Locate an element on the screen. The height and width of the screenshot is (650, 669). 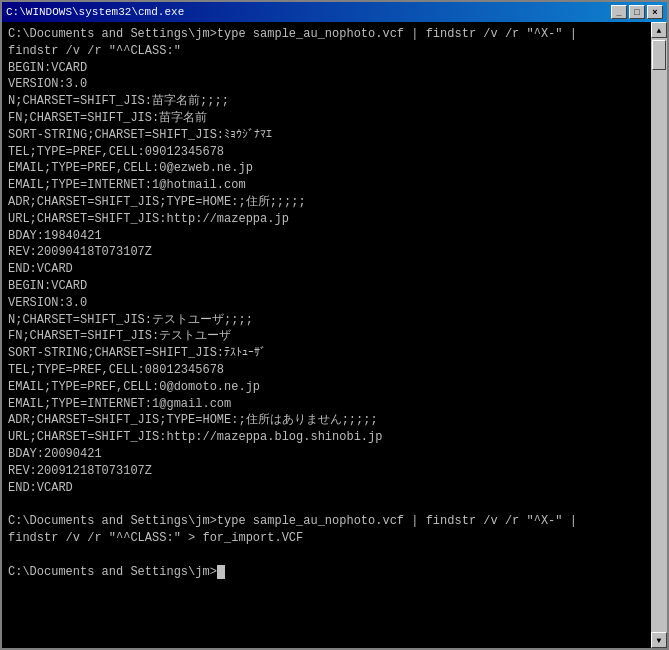
close-button: × is located at coordinates (655, 12).